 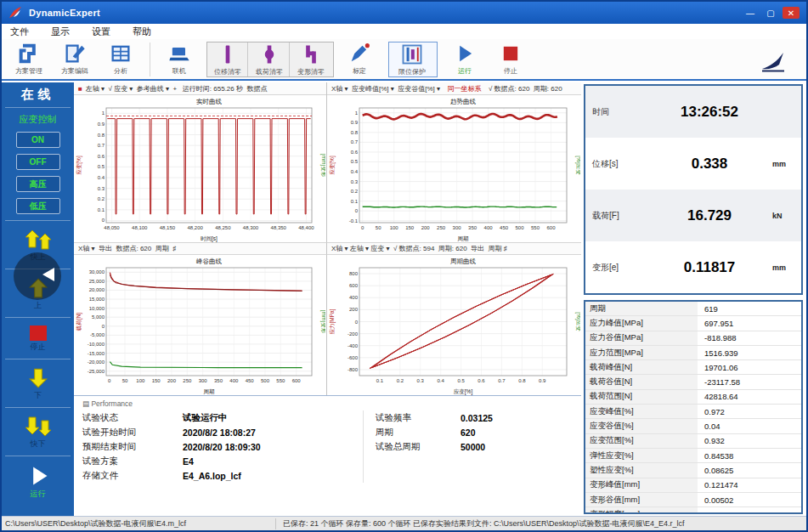 I want to click on zero-load-button: 载荷清零, so click(x=270, y=59).